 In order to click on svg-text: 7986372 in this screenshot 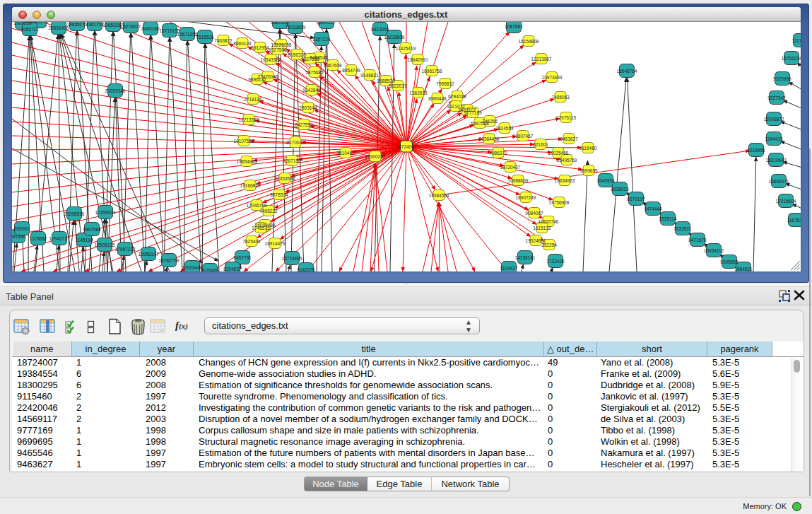, I will do `click(498, 153)`.